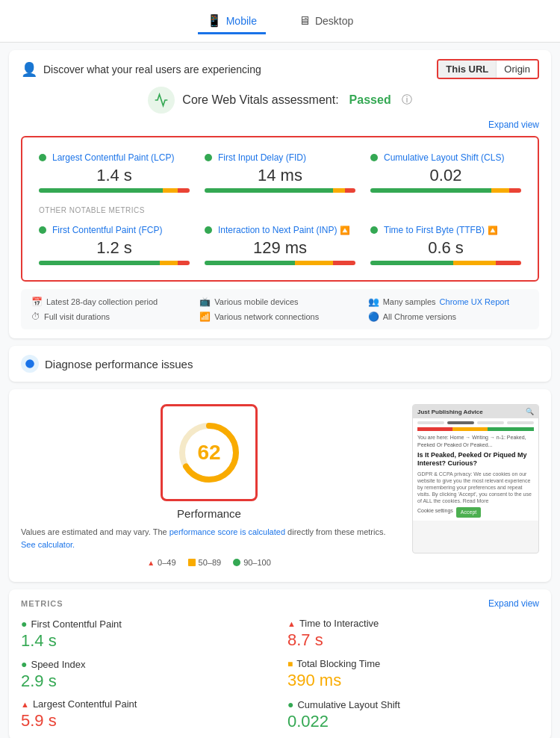  Describe the element at coordinates (291, 624) in the screenshot. I see `bottom-tti-triangle: ▲` at that location.